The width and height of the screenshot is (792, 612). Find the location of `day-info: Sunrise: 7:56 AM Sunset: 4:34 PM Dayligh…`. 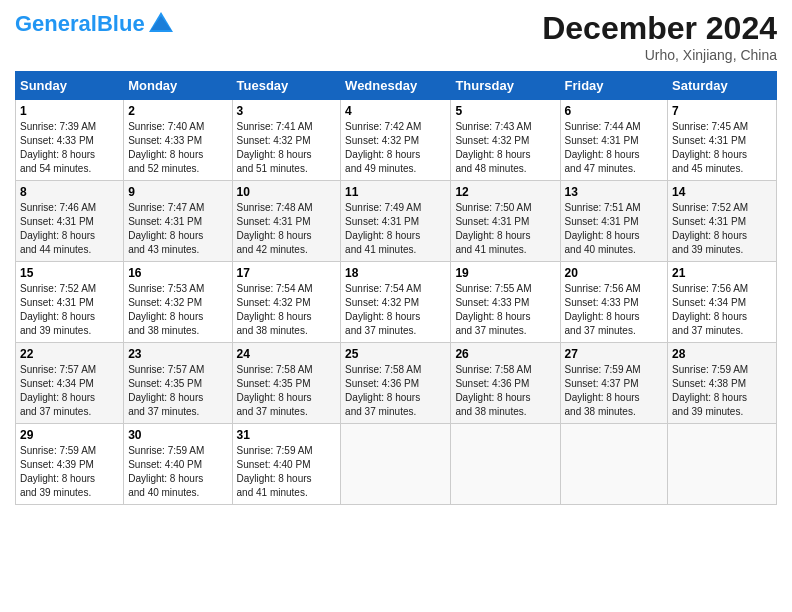

day-info: Sunrise: 7:56 AM Sunset: 4:34 PM Dayligh… is located at coordinates (722, 310).